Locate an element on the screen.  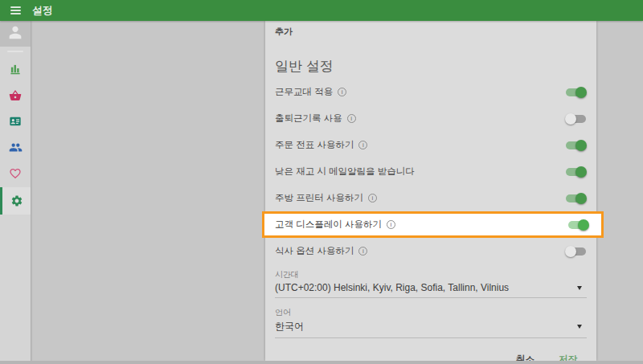
language-select: 언어 한국어 is located at coordinates (431, 323).